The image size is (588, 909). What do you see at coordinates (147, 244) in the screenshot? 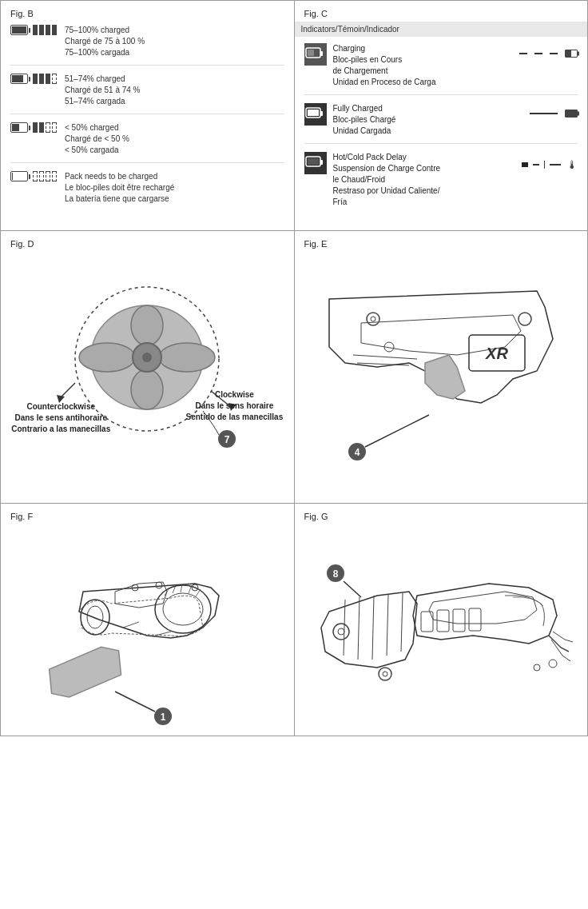
I see `fig-d-label: Fig. D` at bounding box center [147, 244].